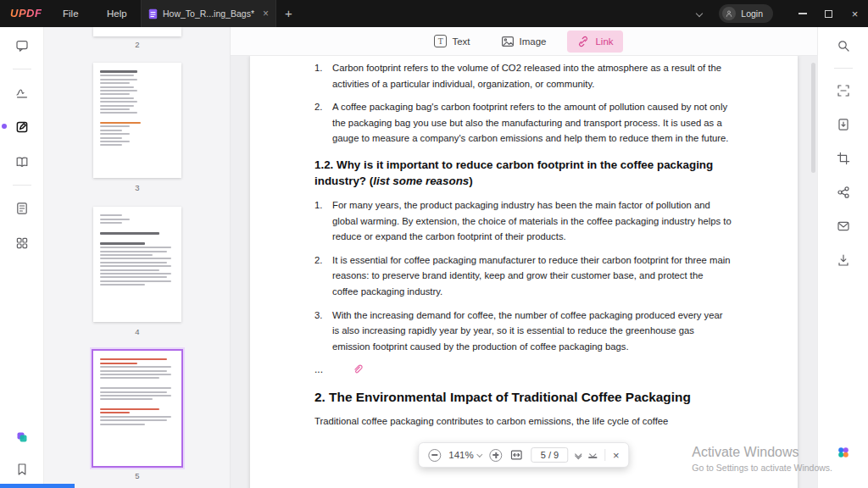 This screenshot has width=868, height=488. What do you see at coordinates (210, 14) in the screenshot?
I see `tab-title: How_To_R...ing_Bags*` at bounding box center [210, 14].